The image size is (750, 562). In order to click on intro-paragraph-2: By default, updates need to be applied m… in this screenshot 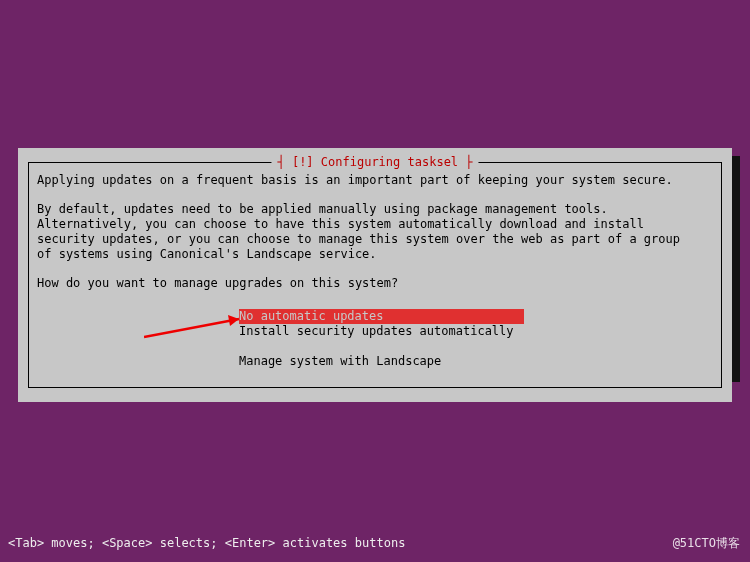, I will do `click(375, 232)`.